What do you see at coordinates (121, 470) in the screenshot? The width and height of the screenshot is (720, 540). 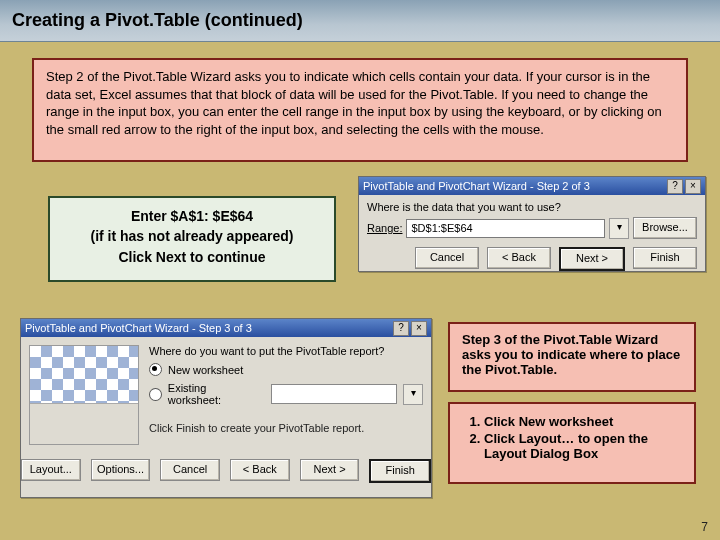 I see `options-button: Options...` at bounding box center [121, 470].